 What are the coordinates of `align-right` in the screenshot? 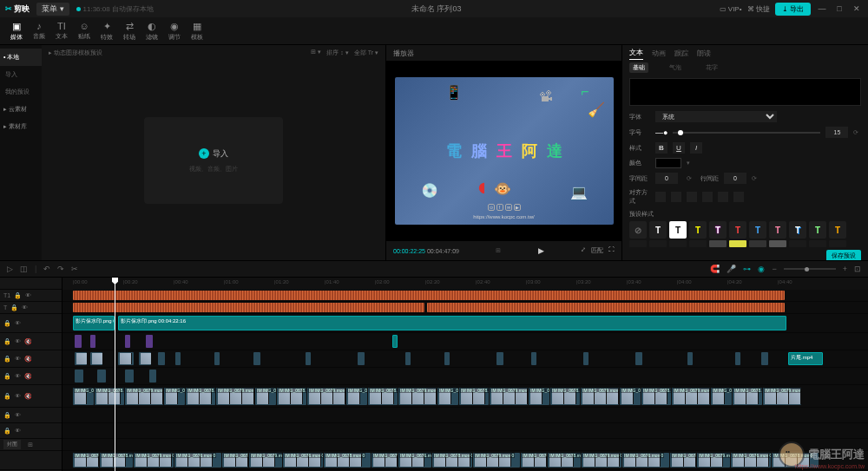 It's located at (692, 197).